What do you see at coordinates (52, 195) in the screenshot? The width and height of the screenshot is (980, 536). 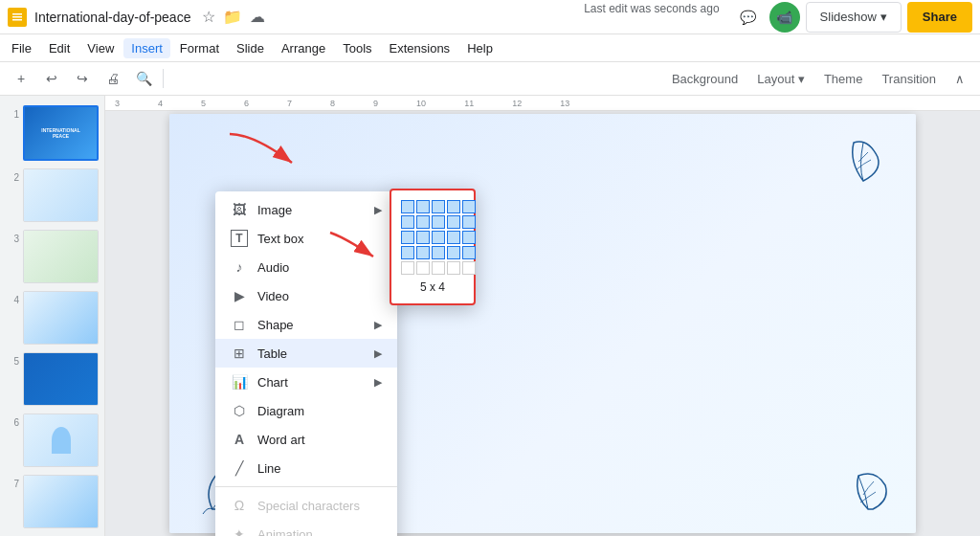 I see `slide-thumb-2: 2` at bounding box center [52, 195].